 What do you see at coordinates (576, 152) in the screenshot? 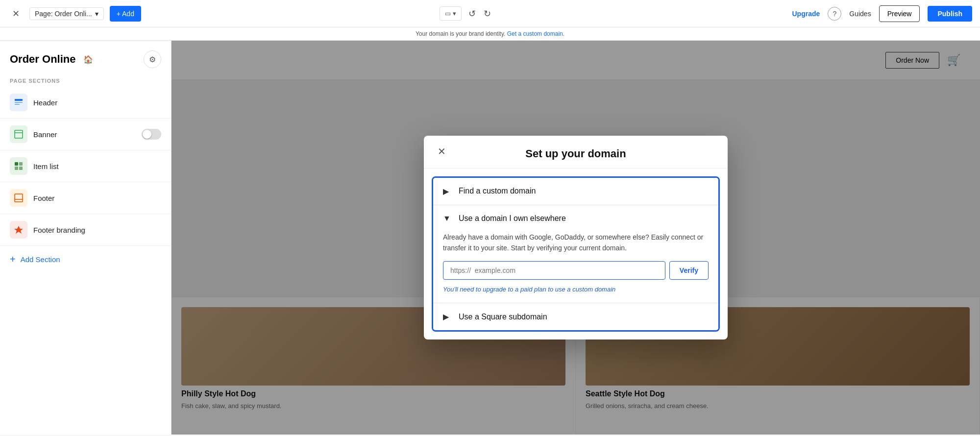
I see `modal-header: ✕ Set up your domain` at bounding box center [576, 152].